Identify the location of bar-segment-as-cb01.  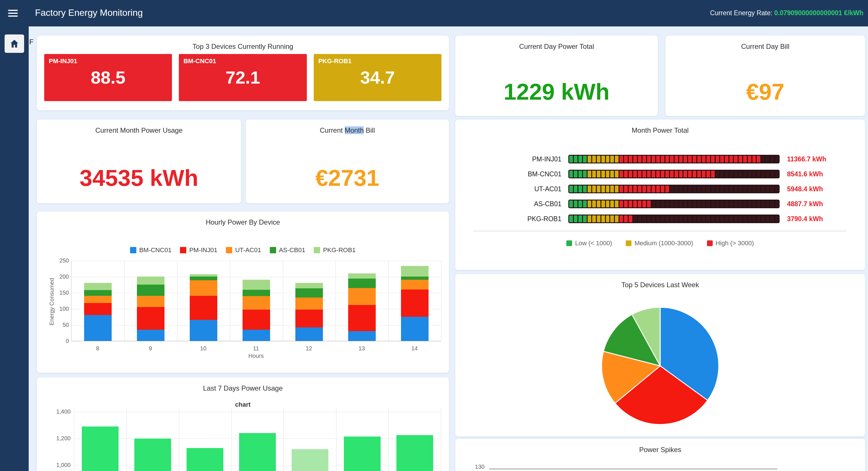
(151, 290).